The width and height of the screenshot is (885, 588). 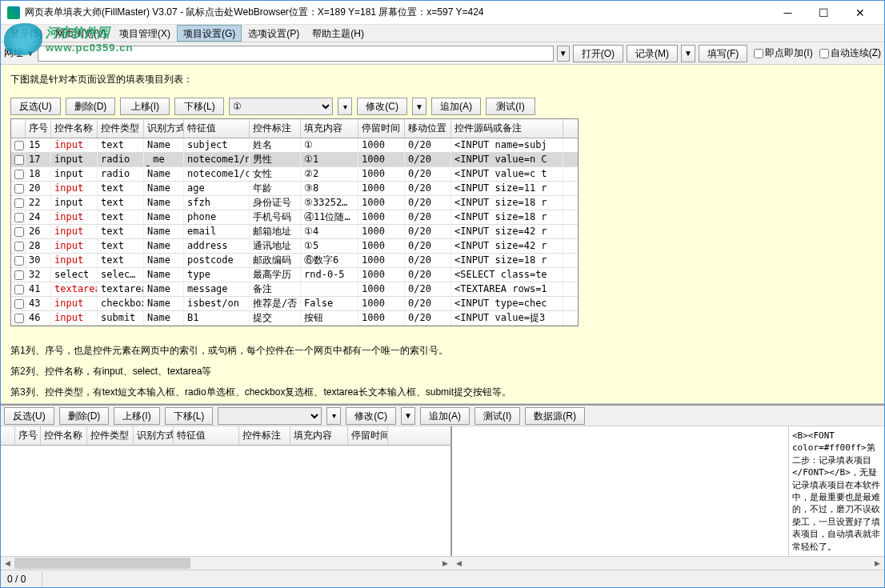 What do you see at coordinates (74, 128) in the screenshot?
I see `col-name: 控件名称` at bounding box center [74, 128].